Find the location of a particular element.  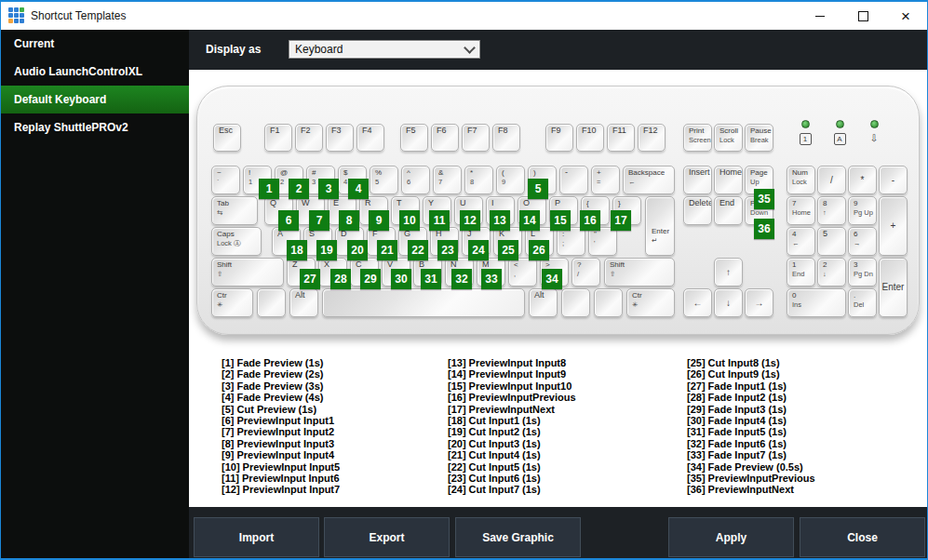

shortcut-badge: 16 is located at coordinates (590, 220).